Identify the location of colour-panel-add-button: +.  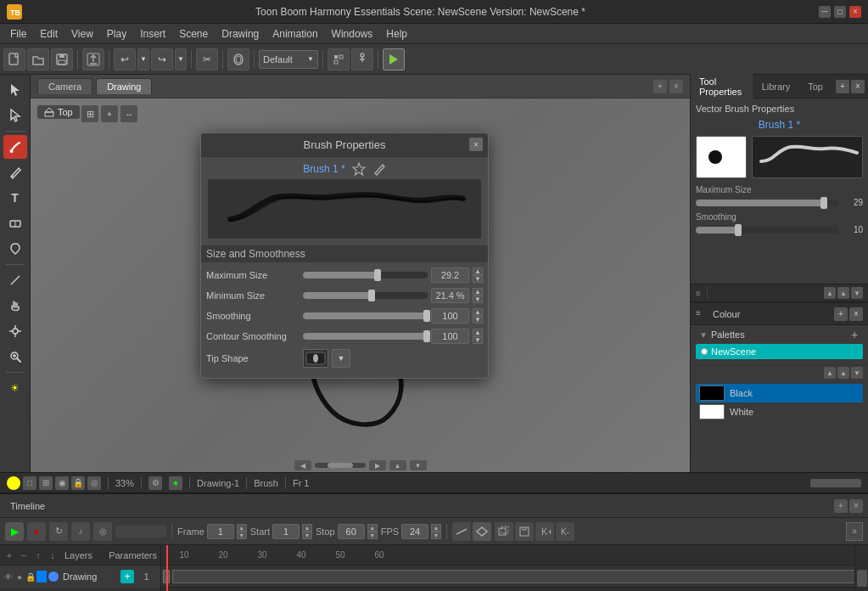
(841, 314).